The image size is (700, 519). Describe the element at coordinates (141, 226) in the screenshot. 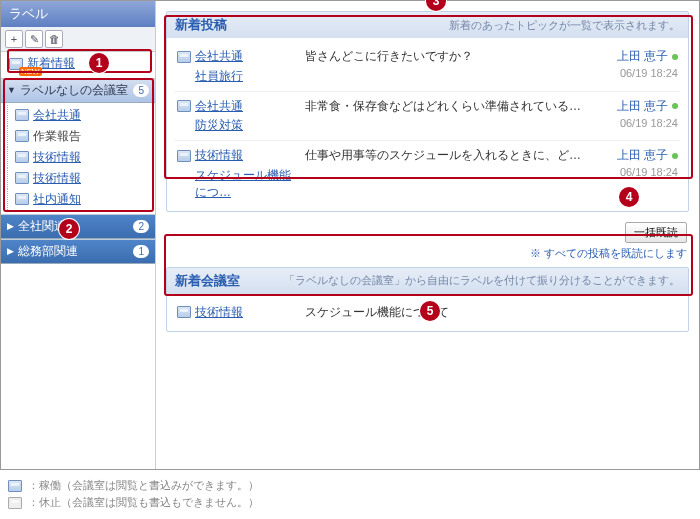

I see `group-all-count: 2` at that location.